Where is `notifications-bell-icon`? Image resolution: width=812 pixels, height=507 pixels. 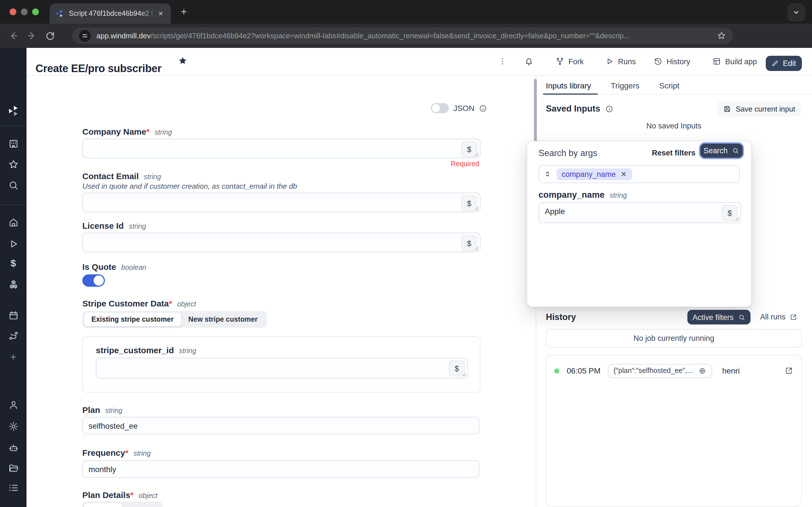
notifications-bell-icon is located at coordinates (529, 61).